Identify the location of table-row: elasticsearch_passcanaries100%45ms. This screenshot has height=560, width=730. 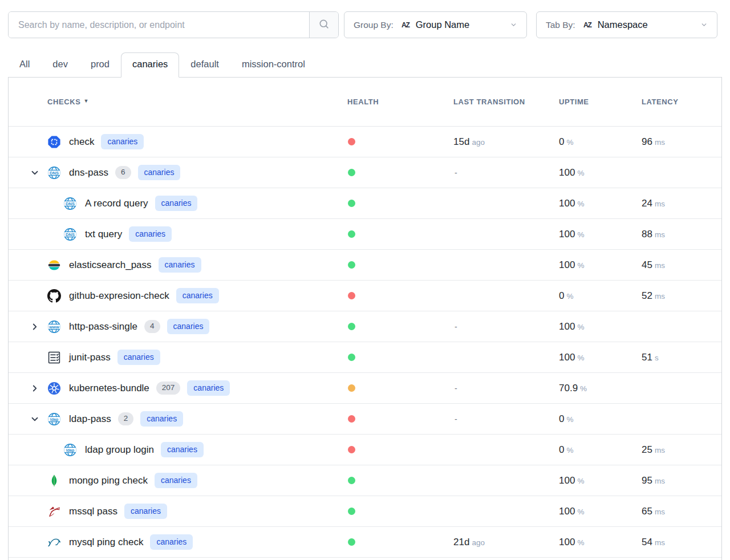
(365, 265).